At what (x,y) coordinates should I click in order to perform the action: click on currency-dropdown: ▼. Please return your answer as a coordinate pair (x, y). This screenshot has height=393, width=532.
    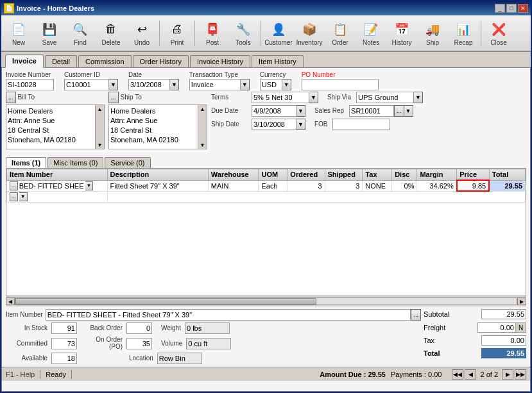
    Looking at the image, I should click on (287, 85).